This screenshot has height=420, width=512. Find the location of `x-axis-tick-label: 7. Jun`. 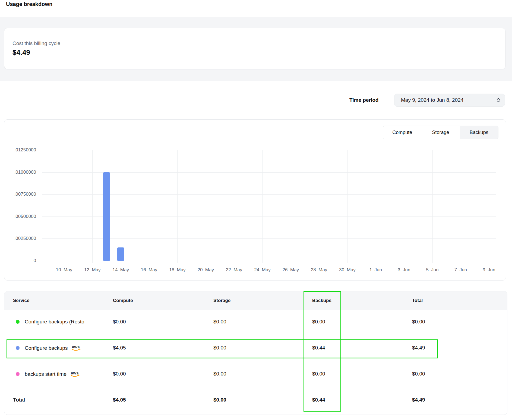

x-axis-tick-label: 7. Jun is located at coordinates (461, 270).